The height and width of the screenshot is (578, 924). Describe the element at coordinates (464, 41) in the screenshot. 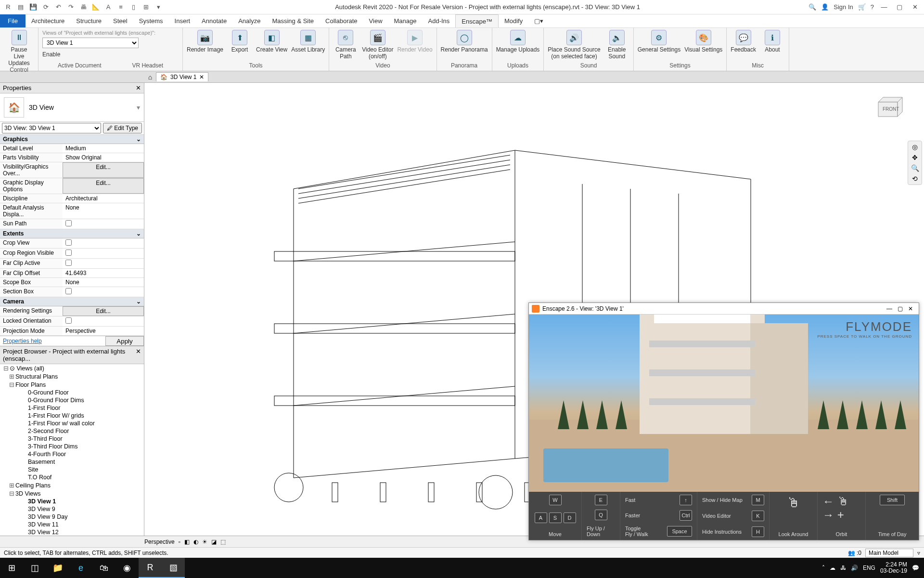

I see `render-panorama-button: ◯Render Panorama` at that location.